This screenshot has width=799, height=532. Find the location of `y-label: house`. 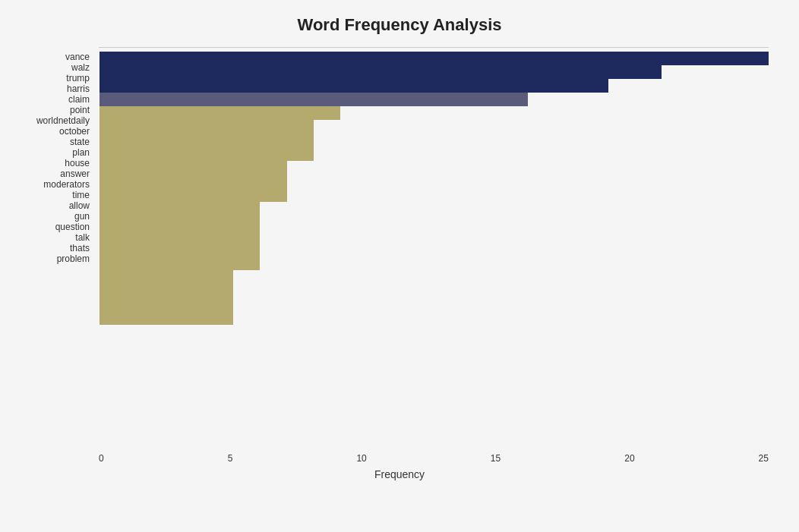

y-label: house is located at coordinates (56, 163).